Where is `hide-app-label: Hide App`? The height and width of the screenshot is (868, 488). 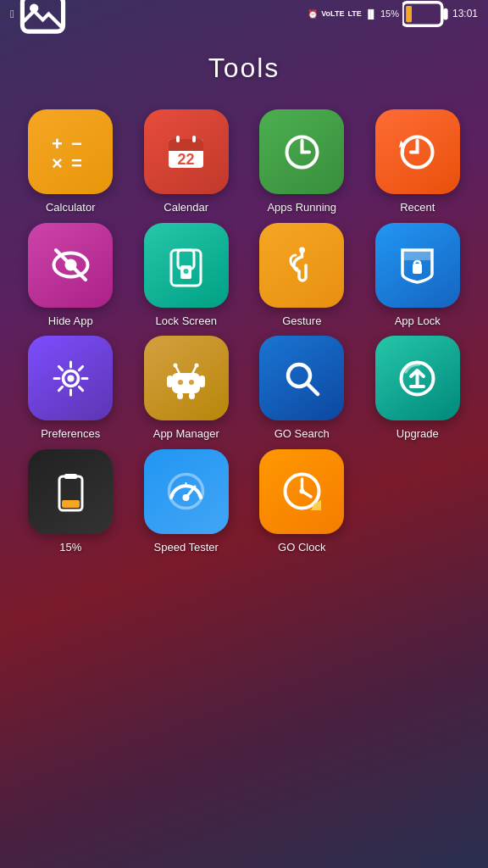 hide-app-label: Hide App is located at coordinates (71, 321).